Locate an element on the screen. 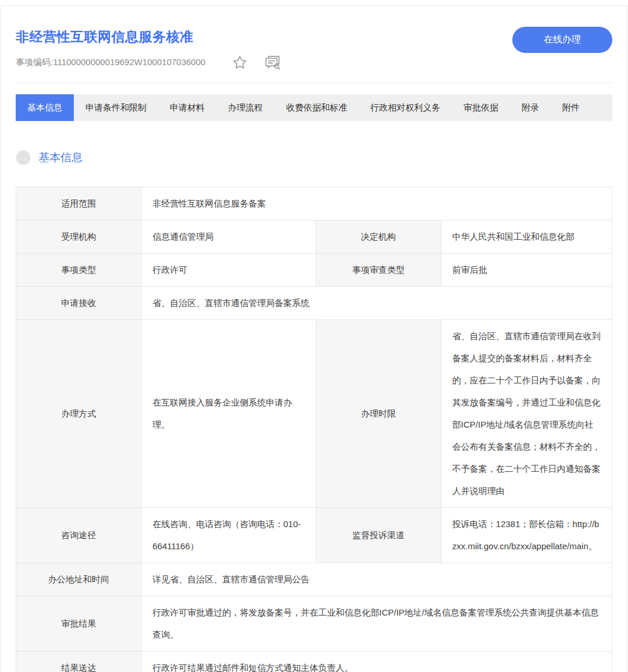 The width and height of the screenshot is (628, 672). row-label: 监督投诉渠道 is located at coordinates (378, 535).